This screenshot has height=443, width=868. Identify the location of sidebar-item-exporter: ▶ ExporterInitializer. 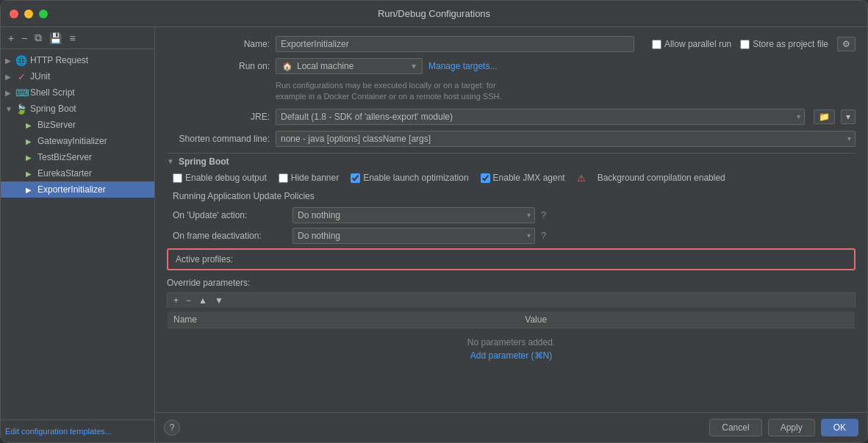
(78, 190).